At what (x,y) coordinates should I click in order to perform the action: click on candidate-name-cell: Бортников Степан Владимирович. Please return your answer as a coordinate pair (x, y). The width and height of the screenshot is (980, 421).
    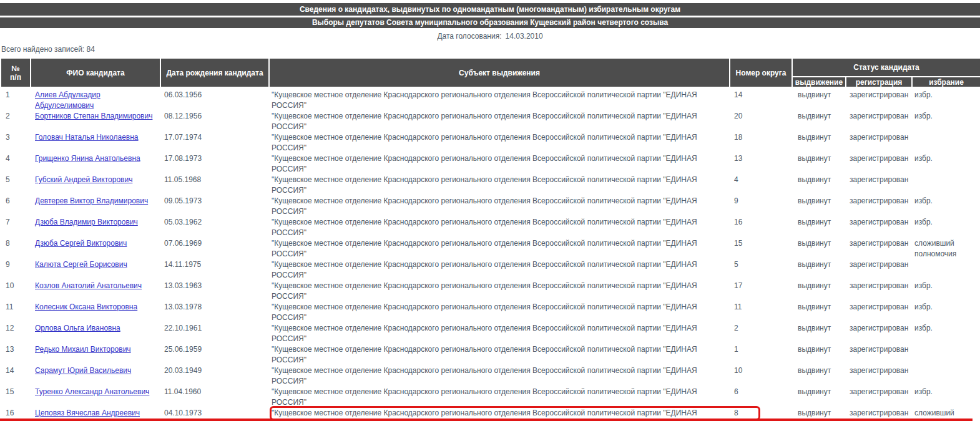
    Looking at the image, I should click on (96, 122).